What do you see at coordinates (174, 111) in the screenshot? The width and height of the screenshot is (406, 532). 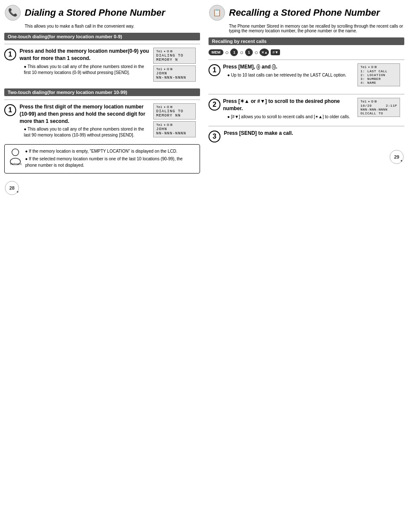 I see `lcd3-display: Tel ✦ ⊡ ⊞ DIALING TO MEMORY NN` at bounding box center [174, 111].